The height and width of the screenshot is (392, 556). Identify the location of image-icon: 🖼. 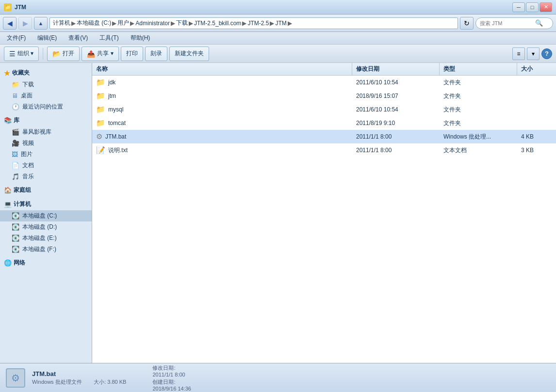
(15, 154).